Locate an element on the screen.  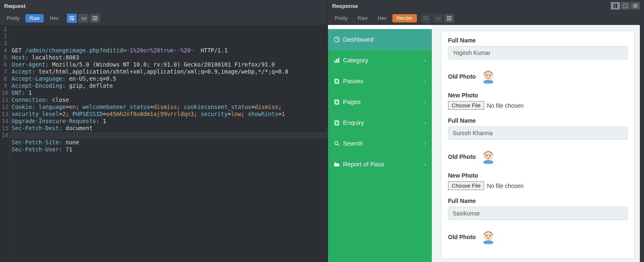
render-sidebar: DashboardCategory‹Passes‹Pages‹Enquiry‹S… is located at coordinates (380, 143).